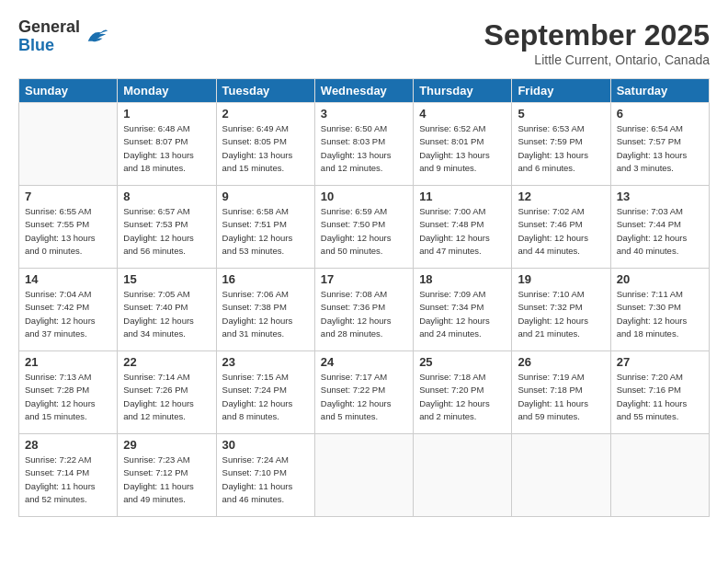 This screenshot has height=563, width=728. What do you see at coordinates (266, 480) in the screenshot?
I see `day-info: Sunrise: 7:24 AMSunset: 7:10 PMDaylight:…` at bounding box center [266, 480].